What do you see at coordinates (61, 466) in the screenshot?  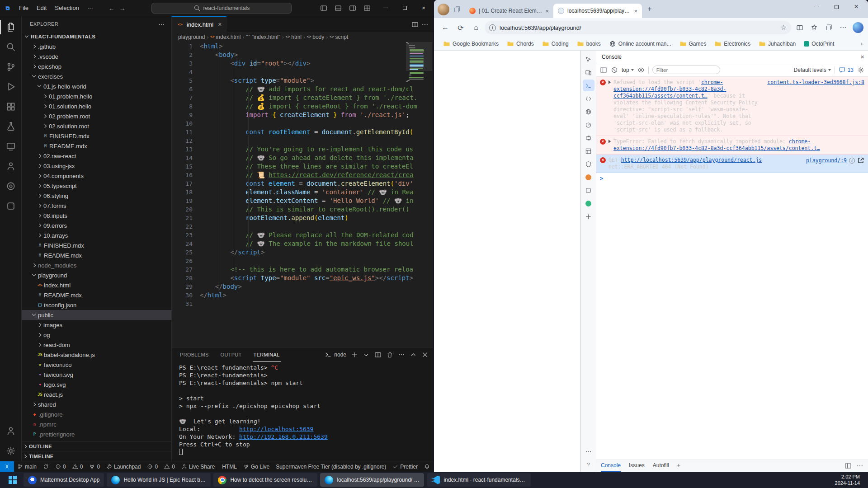 I see `problems-errors: 0` at bounding box center [61, 466].